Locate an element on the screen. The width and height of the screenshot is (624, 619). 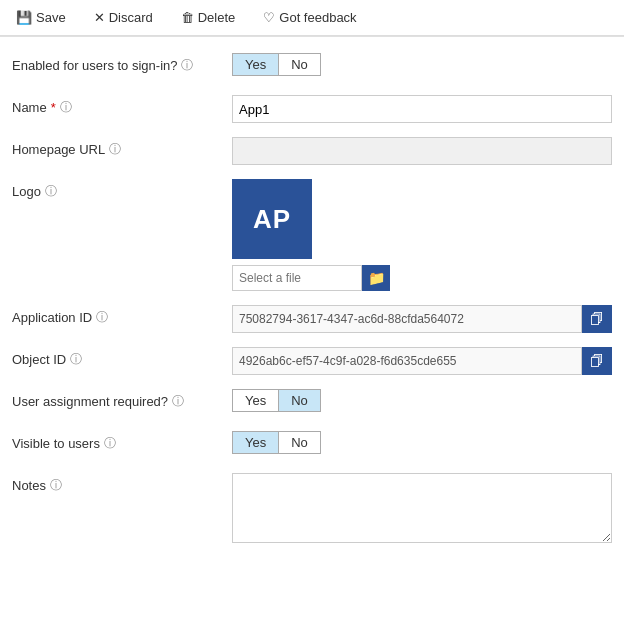
save-icon: 💾 is located at coordinates (24, 18).